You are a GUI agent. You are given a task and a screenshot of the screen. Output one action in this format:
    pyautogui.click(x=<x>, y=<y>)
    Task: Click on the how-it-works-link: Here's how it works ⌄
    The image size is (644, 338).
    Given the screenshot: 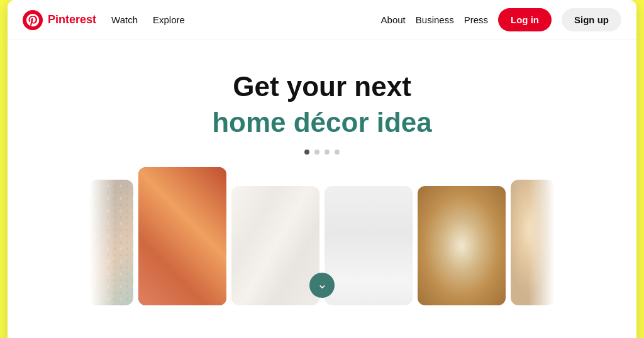 What is the action you would take?
    pyautogui.click(x=322, y=334)
    